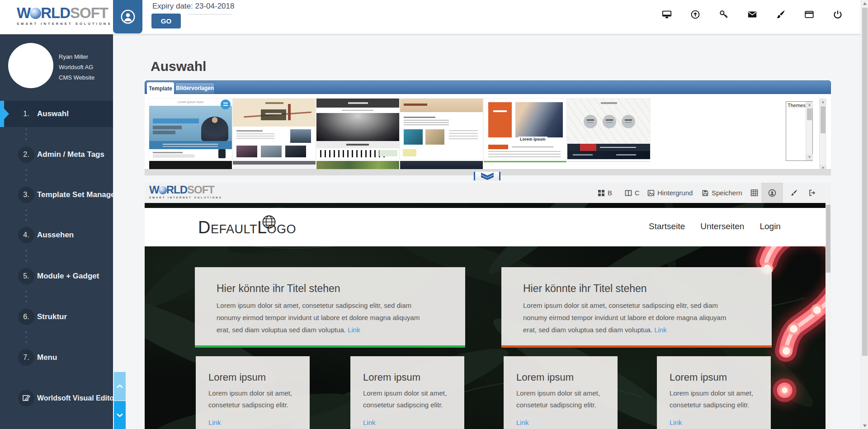  Describe the element at coordinates (864, 214) in the screenshot. I see `page-scrollbar` at that location.